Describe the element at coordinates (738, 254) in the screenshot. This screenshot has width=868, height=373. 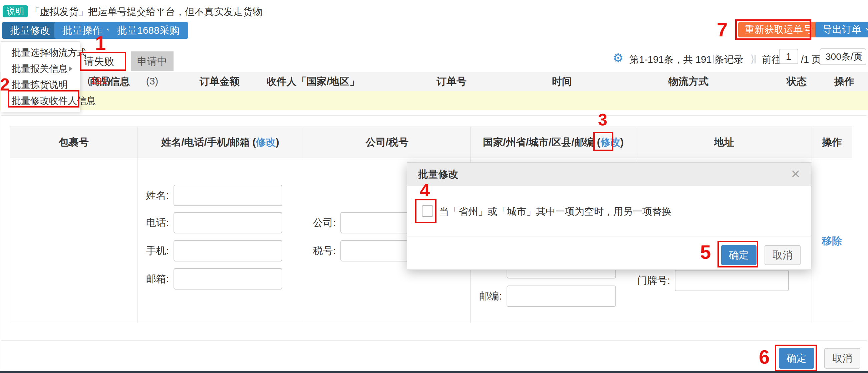
I see `annotation-box-modal-ok` at that location.